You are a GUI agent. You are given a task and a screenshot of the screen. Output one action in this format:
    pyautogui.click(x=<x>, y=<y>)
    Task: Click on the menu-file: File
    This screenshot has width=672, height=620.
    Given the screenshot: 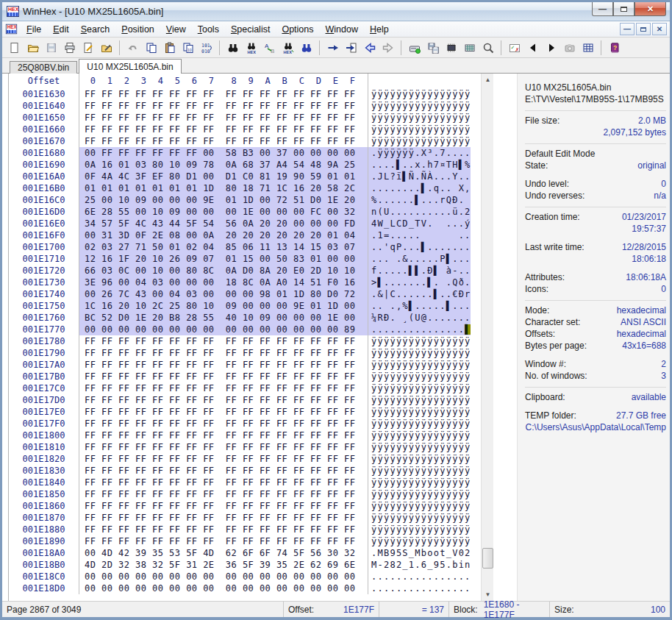 What is the action you would take?
    pyautogui.click(x=34, y=29)
    